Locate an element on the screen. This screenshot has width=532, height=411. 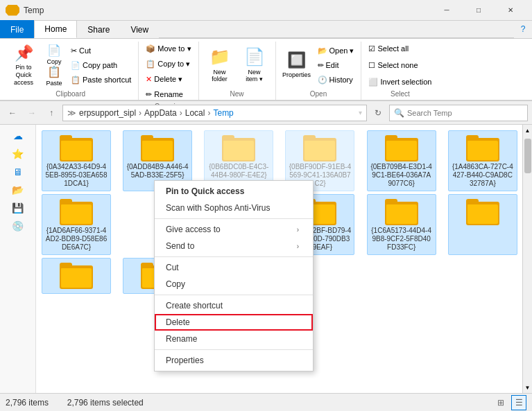
open-button: 📂Open ▾ is located at coordinates (336, 51).